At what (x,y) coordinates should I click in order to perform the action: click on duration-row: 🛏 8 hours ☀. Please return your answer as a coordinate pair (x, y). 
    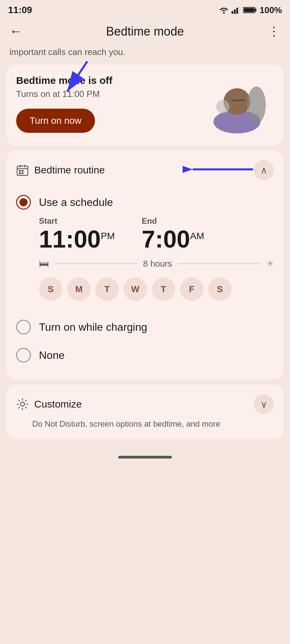
    Looking at the image, I should click on (156, 264).